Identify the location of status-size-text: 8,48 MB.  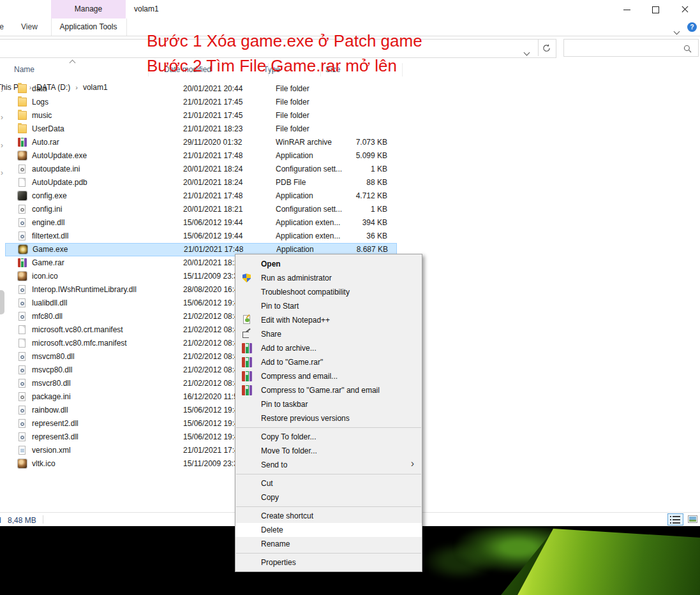
(22, 520).